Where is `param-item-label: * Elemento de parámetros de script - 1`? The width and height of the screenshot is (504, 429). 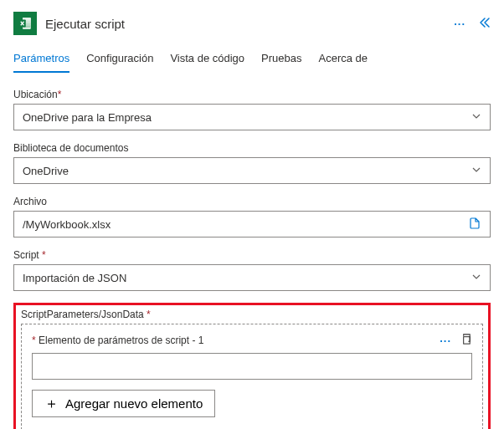
param-item-label: * Elemento de parámetros de script - 1 is located at coordinates (117, 340).